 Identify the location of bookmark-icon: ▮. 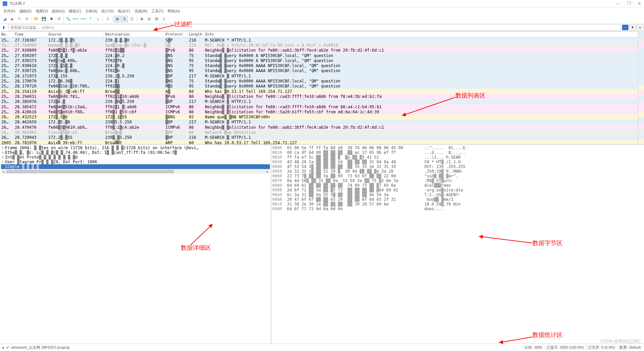
(4, 27).